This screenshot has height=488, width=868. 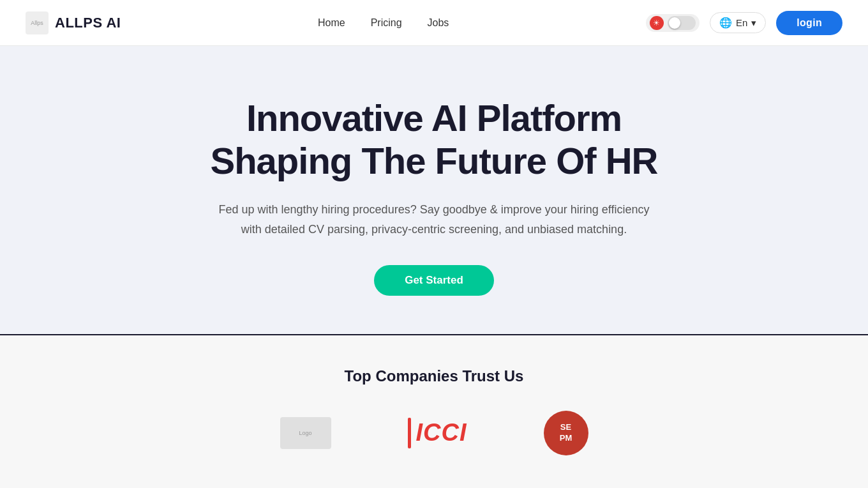 What do you see at coordinates (682, 23) in the screenshot?
I see `toggle-track` at bounding box center [682, 23].